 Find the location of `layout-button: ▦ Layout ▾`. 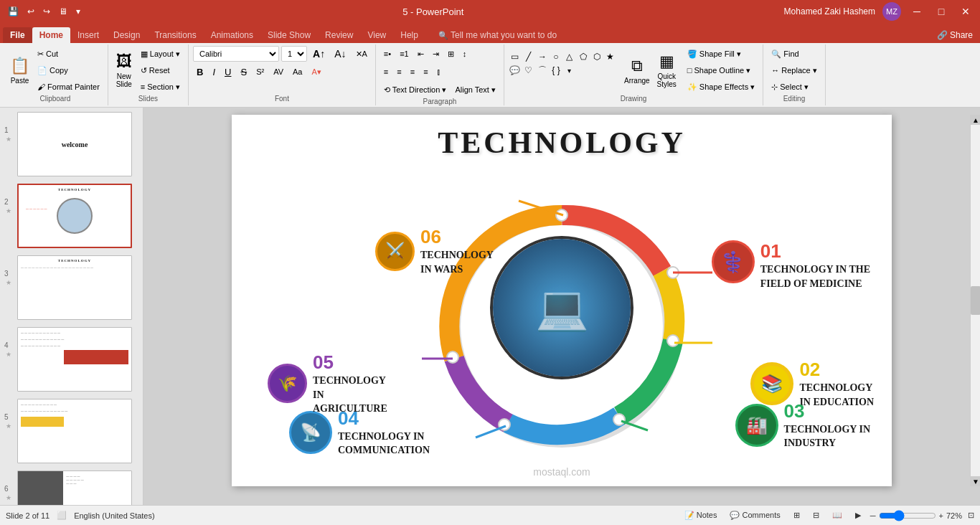

layout-button: ▦ Layout ▾ is located at coordinates (161, 54).